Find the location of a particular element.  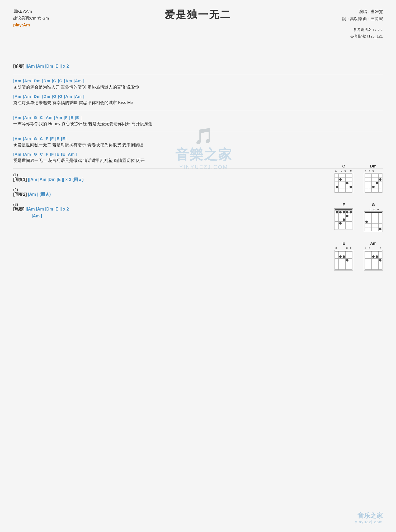

prechorus-lyric-line: 一声等你等你我的 Honey 真心袂冻怀疑 若是无爱无爱请你闪开 离开阮身边 is located at coordinates (198, 124).